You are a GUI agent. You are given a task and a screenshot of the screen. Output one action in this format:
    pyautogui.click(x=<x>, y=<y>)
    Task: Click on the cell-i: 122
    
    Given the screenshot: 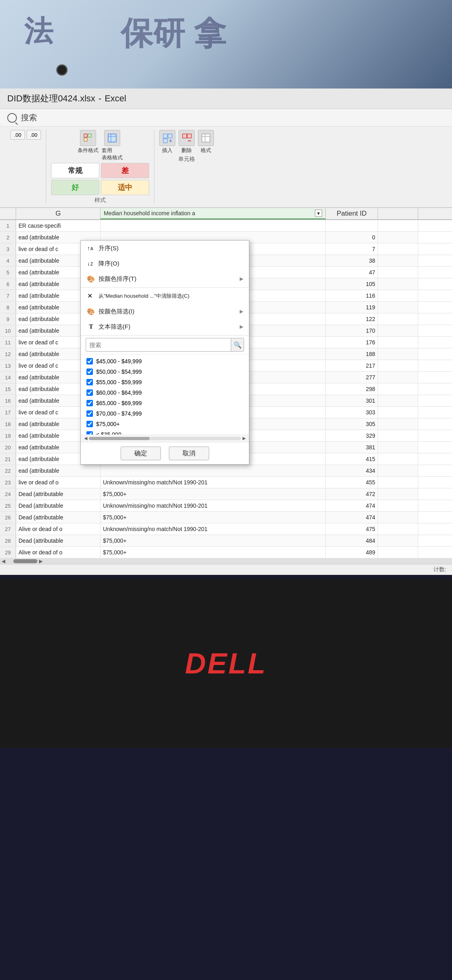 What is the action you would take?
    pyautogui.click(x=352, y=319)
    